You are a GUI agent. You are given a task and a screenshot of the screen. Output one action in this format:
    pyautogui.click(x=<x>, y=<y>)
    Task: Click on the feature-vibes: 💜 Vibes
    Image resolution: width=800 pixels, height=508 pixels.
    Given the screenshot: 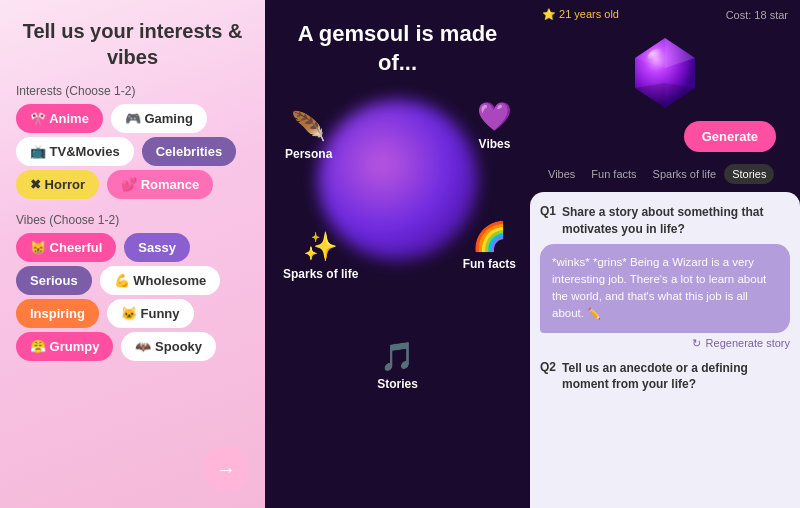 What is the action you would take?
    pyautogui.click(x=494, y=126)
    